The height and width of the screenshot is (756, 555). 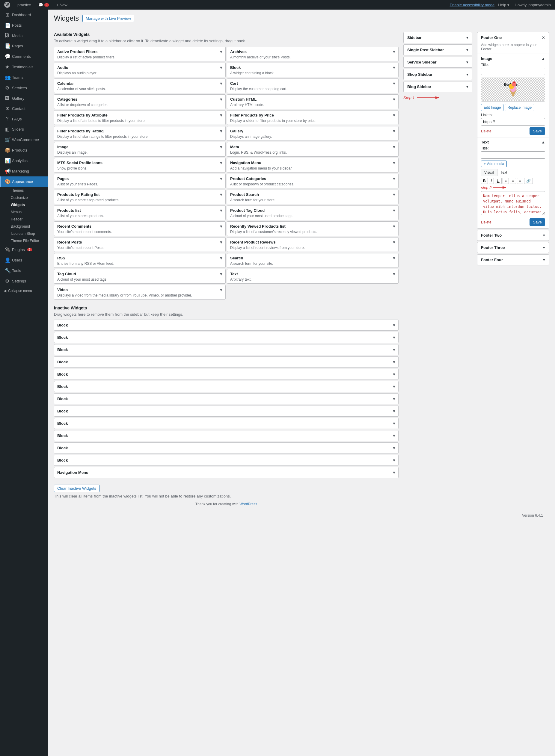 What do you see at coordinates (226, 399) in the screenshot?
I see `inactive-widget-block-7: Block ▾` at bounding box center [226, 399].